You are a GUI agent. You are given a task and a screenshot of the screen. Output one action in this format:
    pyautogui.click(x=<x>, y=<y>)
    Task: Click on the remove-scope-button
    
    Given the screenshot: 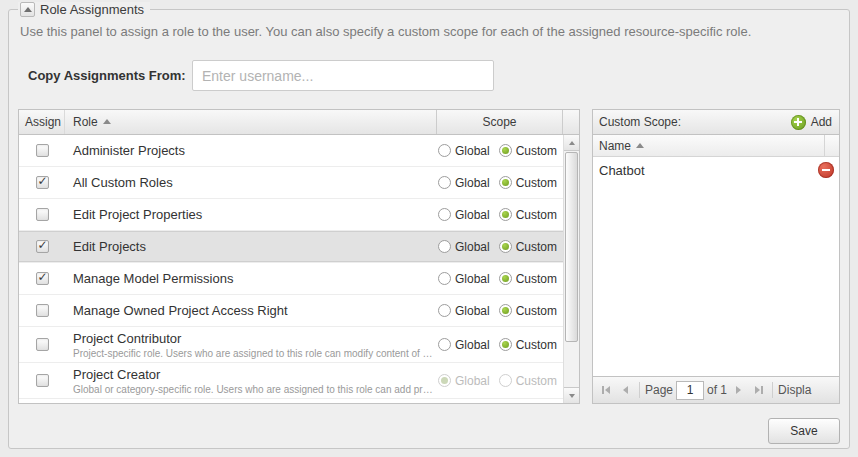 What is the action you would take?
    pyautogui.click(x=826, y=170)
    